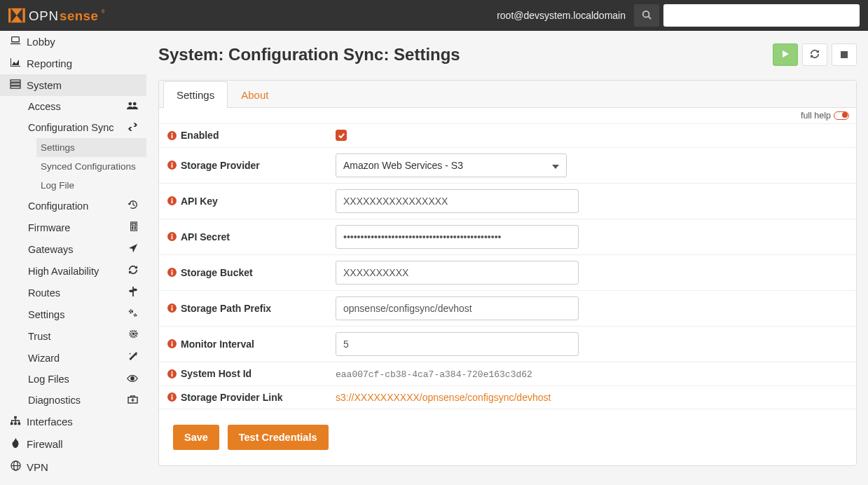  I want to click on sidebar-item-label: Log File, so click(90, 185).